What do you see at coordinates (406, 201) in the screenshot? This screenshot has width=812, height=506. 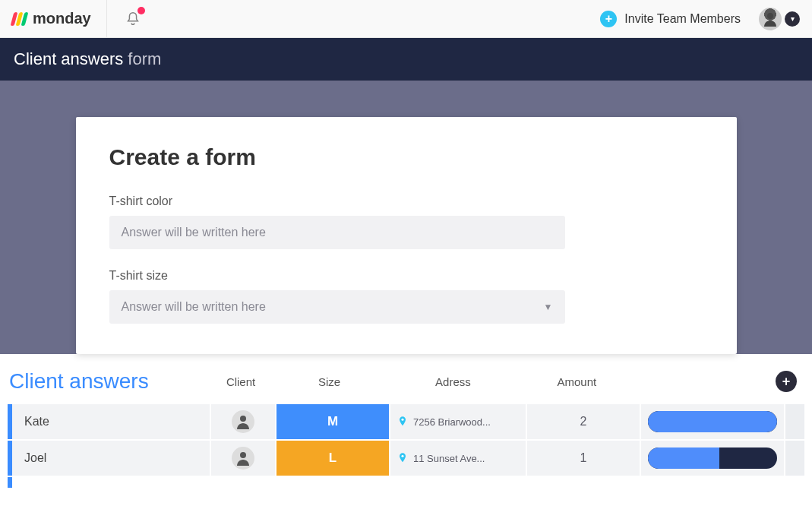 I see `field-label: T-shirt color` at bounding box center [406, 201].